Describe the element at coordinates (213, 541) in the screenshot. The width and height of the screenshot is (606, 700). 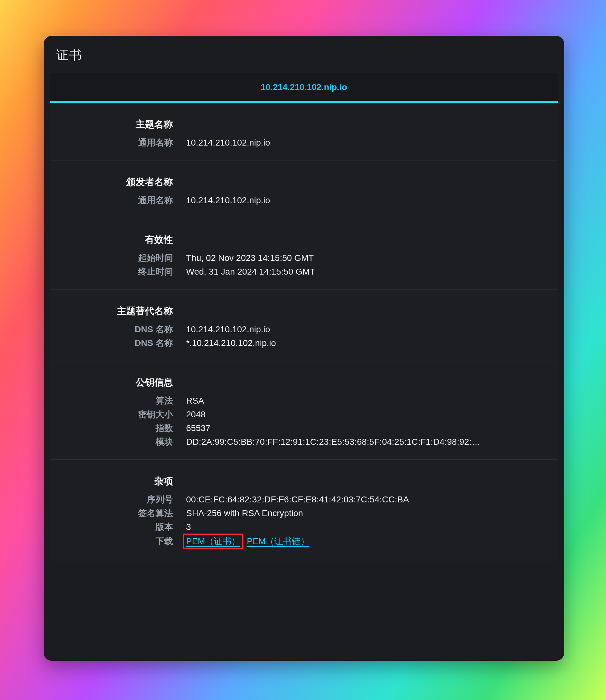
I see `download-pem-cert-link: PEM（证书）` at that location.